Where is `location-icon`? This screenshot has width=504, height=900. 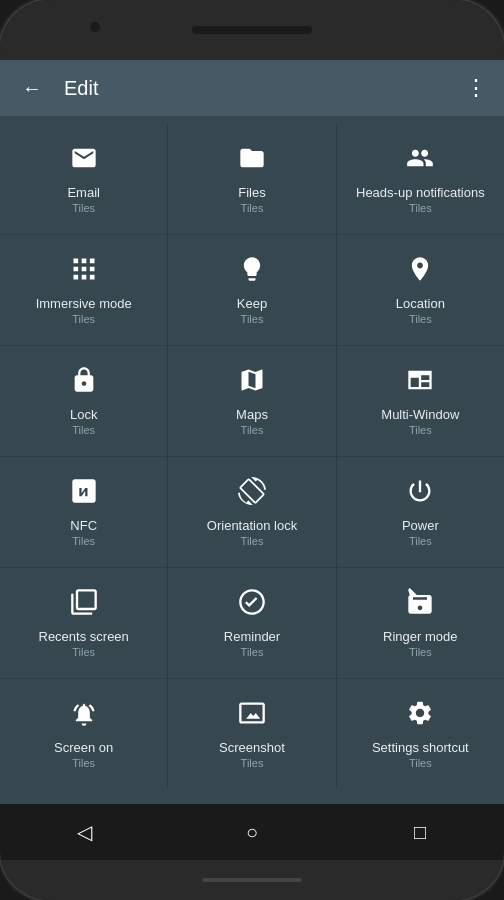
location-icon is located at coordinates (420, 272).